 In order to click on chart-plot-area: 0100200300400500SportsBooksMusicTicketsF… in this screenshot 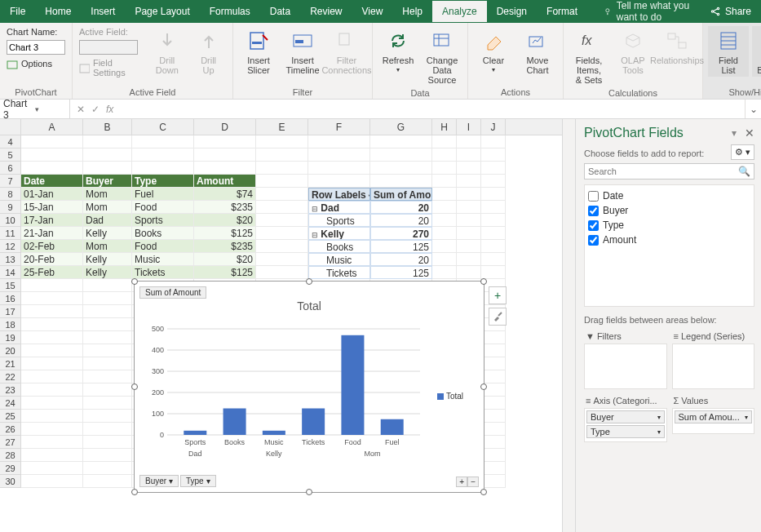, I will do `click(290, 394)`.